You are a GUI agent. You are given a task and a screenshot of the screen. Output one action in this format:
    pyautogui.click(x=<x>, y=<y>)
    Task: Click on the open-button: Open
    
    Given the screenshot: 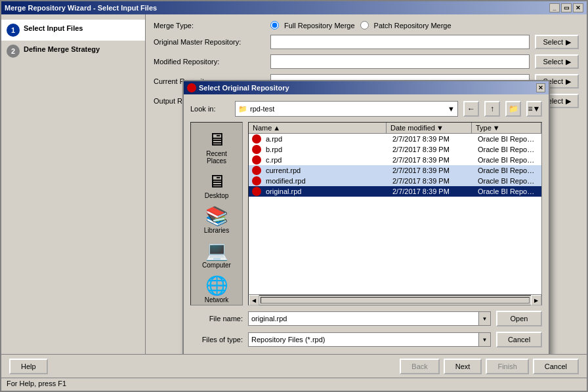 What is the action you would take?
    pyautogui.click(x=519, y=319)
    